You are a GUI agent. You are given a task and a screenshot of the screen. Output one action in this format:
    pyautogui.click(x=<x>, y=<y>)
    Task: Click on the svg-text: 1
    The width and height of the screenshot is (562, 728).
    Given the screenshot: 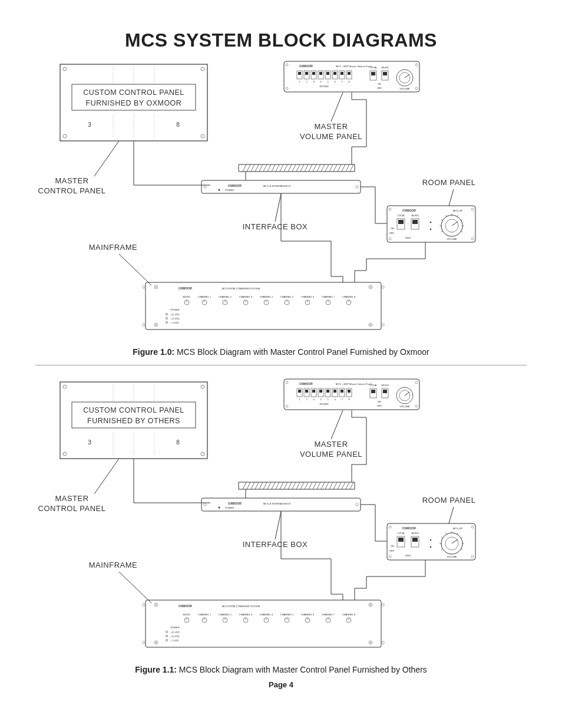 What is the action you would take?
    pyautogui.click(x=299, y=400)
    